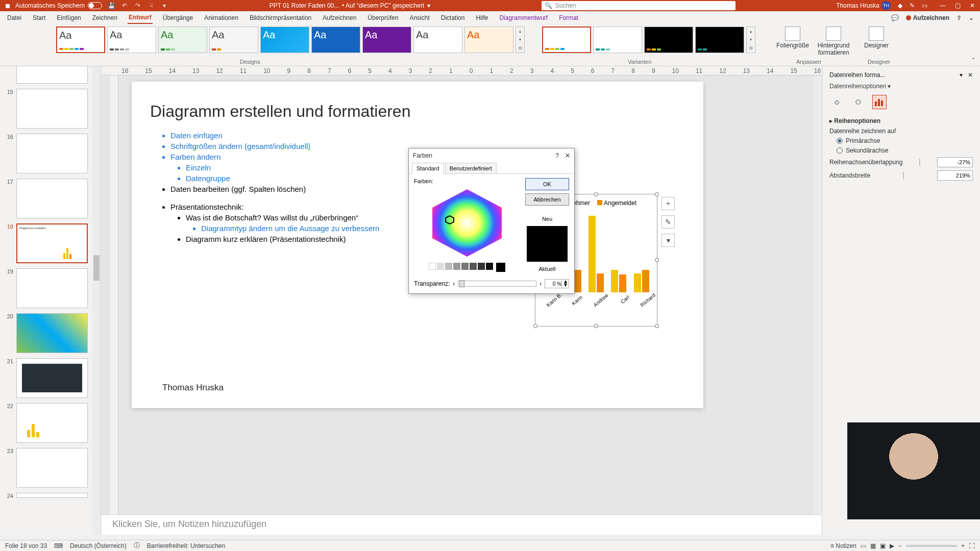 The height and width of the screenshot is (551, 980). I want to click on overlap-input, so click(955, 162).